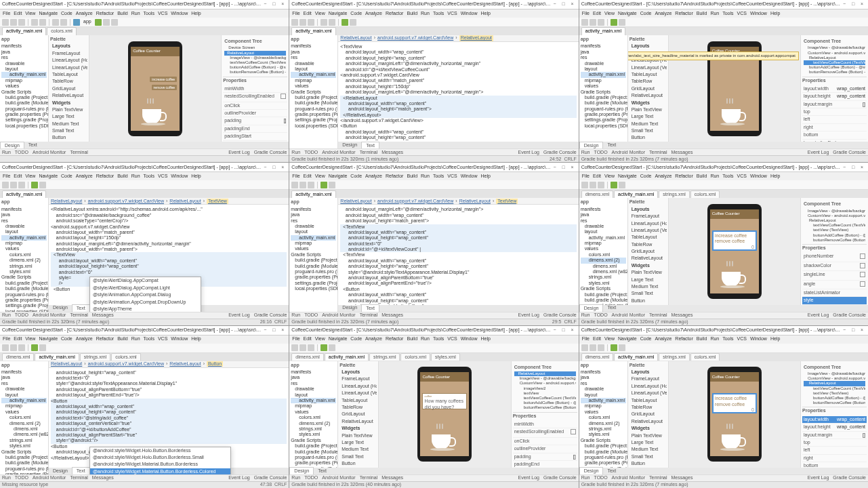 This screenshot has width=868, height=488. I want to click on minimize-icon: −, so click(265, 5).